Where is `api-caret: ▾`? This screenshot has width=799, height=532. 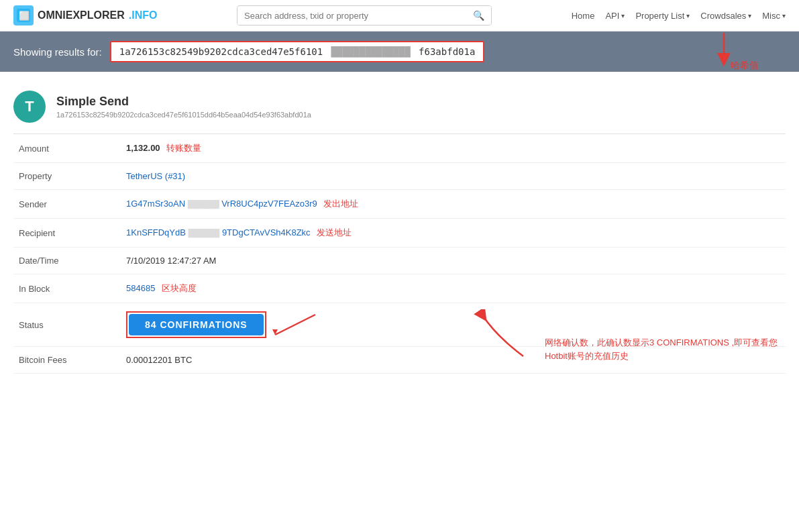 api-caret: ▾ is located at coordinates (623, 16).